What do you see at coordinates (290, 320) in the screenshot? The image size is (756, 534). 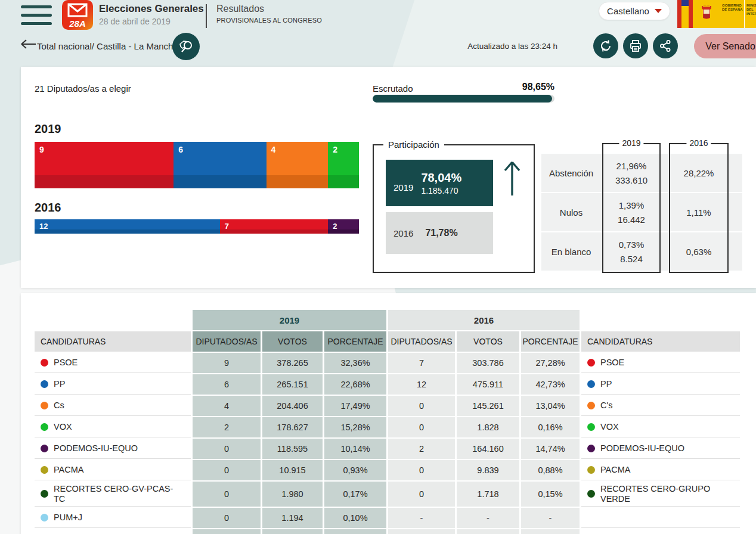 I see `group-header-2019: 2019` at bounding box center [290, 320].